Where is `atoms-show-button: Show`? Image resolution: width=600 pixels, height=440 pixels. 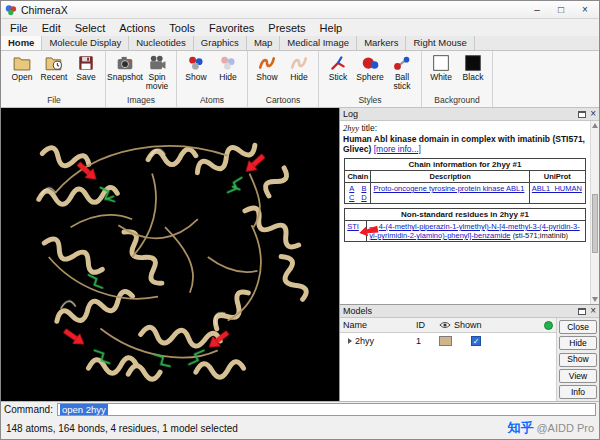
atoms-show-button: Show is located at coordinates (196, 67).